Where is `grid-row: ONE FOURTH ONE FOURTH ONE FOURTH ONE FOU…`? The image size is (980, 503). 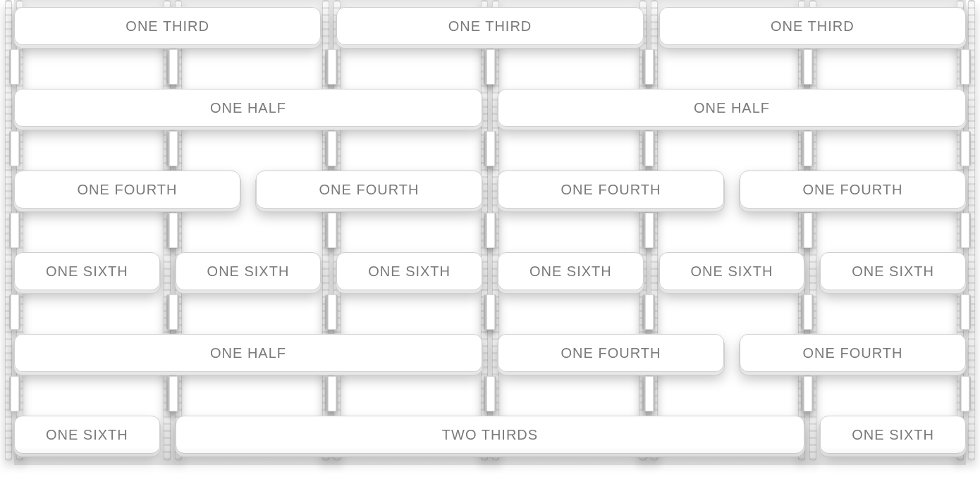
grid-row: ONE FOURTH ONE FOURTH ONE FOURTH ONE FOU… is located at coordinates (490, 190).